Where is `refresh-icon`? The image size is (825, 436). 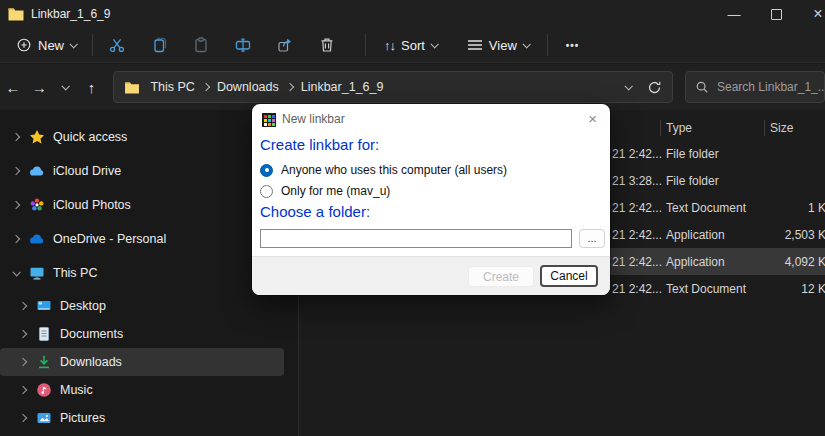 refresh-icon is located at coordinates (654, 88).